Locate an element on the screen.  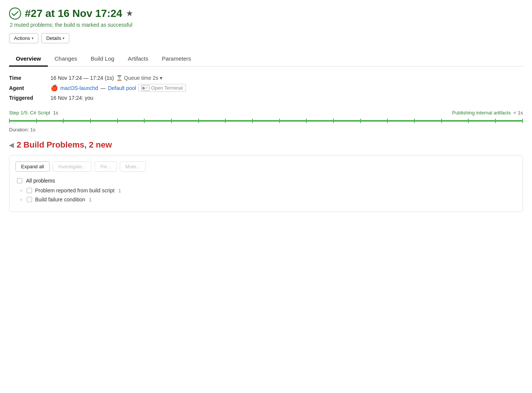
agent-name-link: macOS-launchd is located at coordinates (79, 88).